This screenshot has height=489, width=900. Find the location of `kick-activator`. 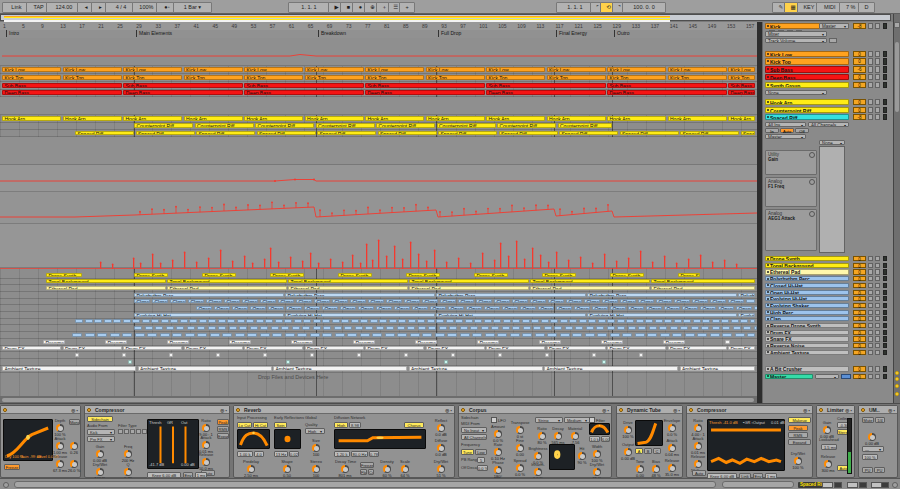

kick-activator is located at coordinates (870, 26).